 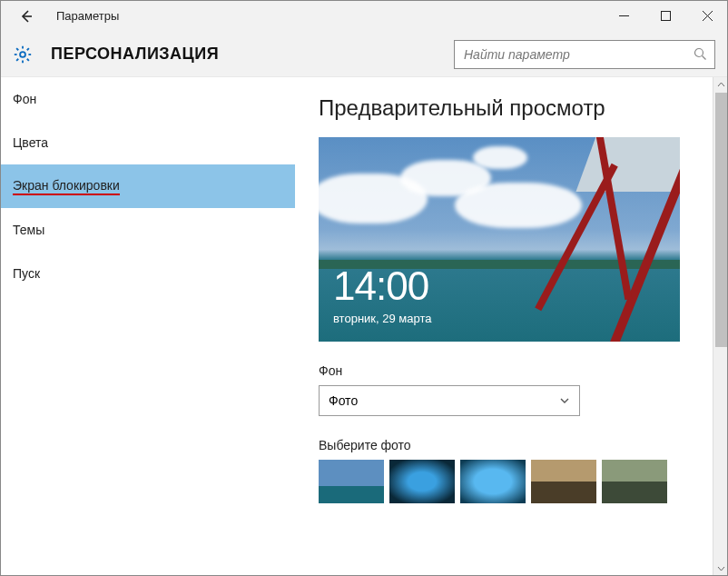 I want to click on sidebar-item-lockscreen: Экран блокировки, so click(x=147, y=186).